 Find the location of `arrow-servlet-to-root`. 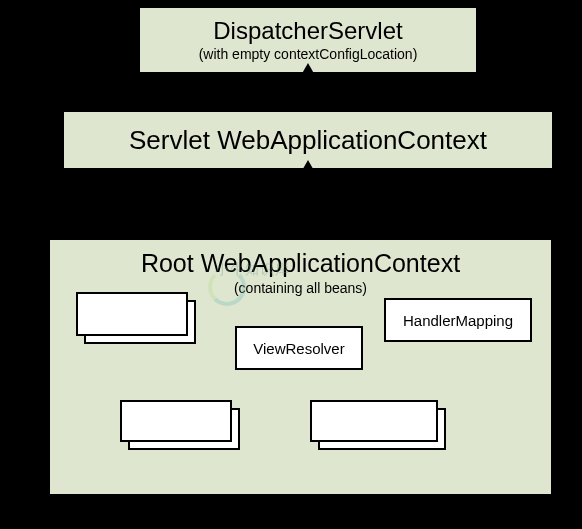

arrow-servlet-to-root is located at coordinates (308, 204).